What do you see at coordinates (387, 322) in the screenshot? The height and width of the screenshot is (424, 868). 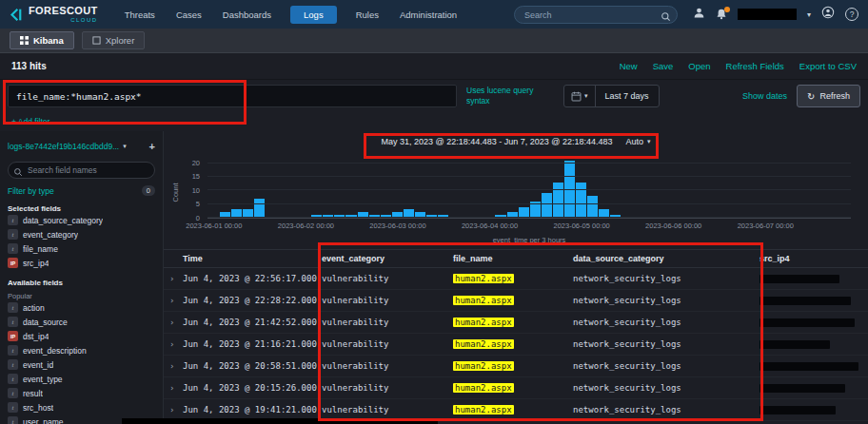 I see `cell-event-category: vulnerability` at bounding box center [387, 322].